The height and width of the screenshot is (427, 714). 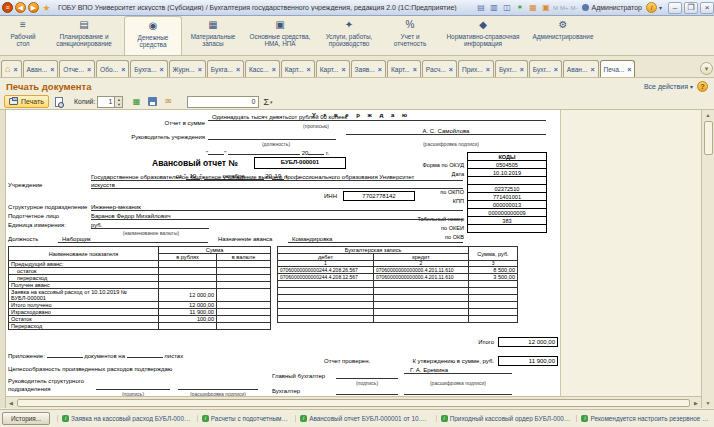 I want to click on save-button, so click(x=152, y=102).